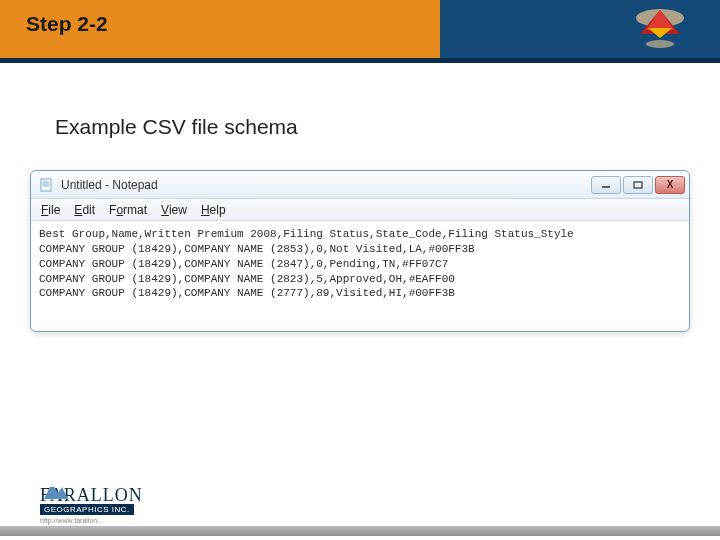 This screenshot has height=540, width=720. Describe the element at coordinates (84, 210) in the screenshot. I see `menu-edit: Edit` at that location.